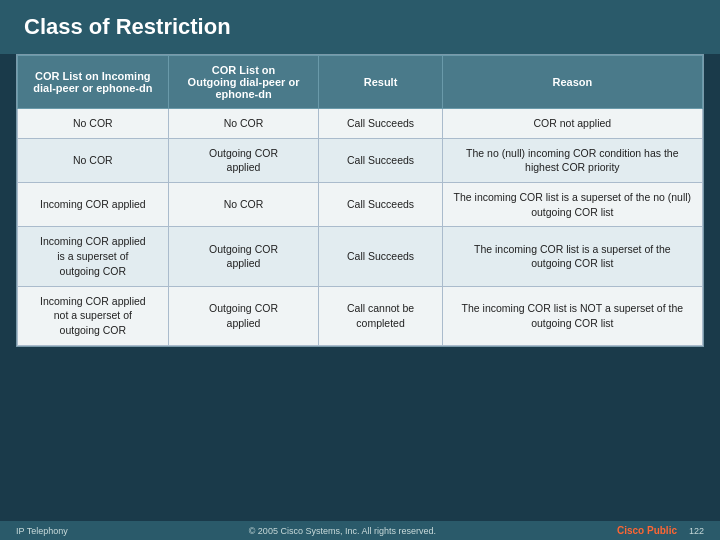 The height and width of the screenshot is (540, 720). What do you see at coordinates (360, 160) in the screenshot?
I see `table-row: No COROutgoing COR appliedCall SucceedsT…` at bounding box center [360, 160].